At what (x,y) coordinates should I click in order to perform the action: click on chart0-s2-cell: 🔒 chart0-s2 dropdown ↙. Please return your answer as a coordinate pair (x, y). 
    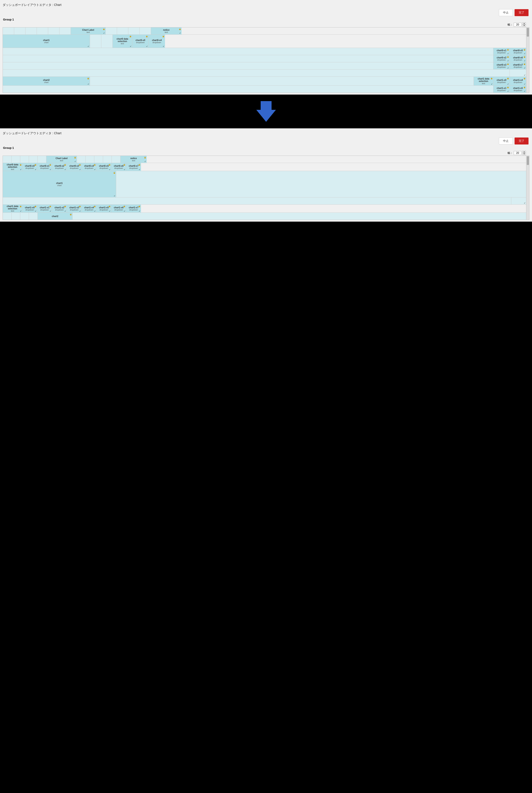
    Looking at the image, I should click on (501, 59).